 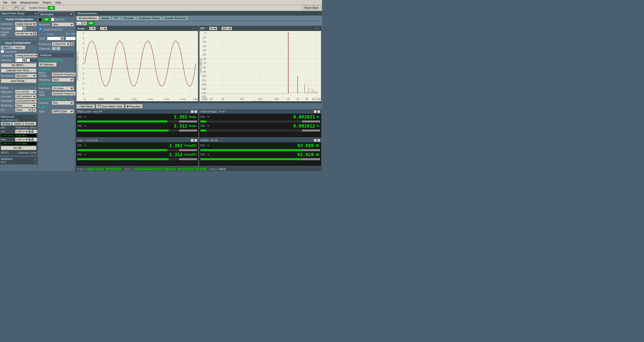 I want to click on channels-up-btn: ▲, so click(x=25, y=27).